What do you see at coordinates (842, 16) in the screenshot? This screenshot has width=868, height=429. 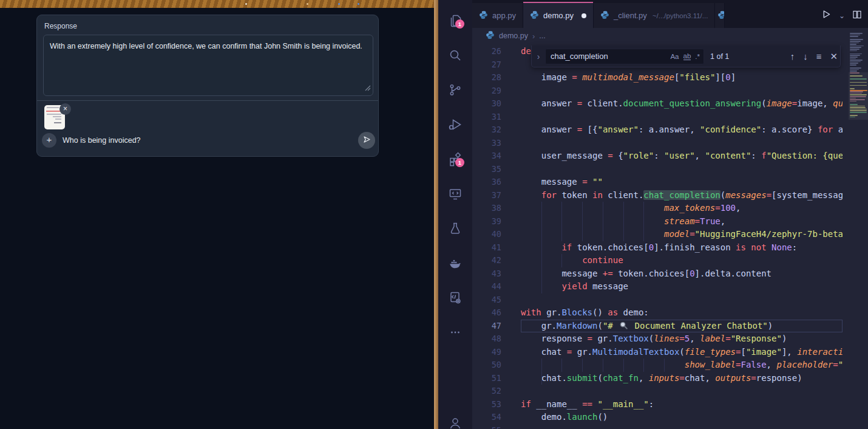 I see `run-dropdown-chevron-icon: ⌄` at bounding box center [842, 16].